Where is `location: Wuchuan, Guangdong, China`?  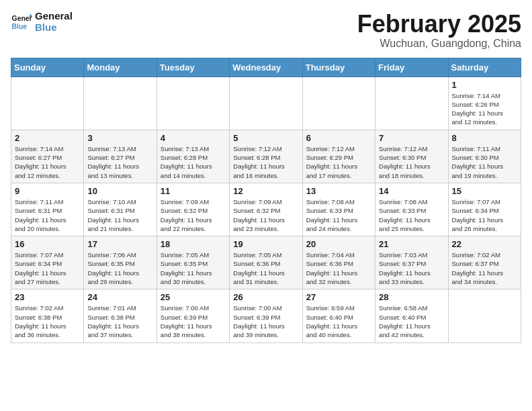 location: Wuchuan, Guangdong, China is located at coordinates (439, 44).